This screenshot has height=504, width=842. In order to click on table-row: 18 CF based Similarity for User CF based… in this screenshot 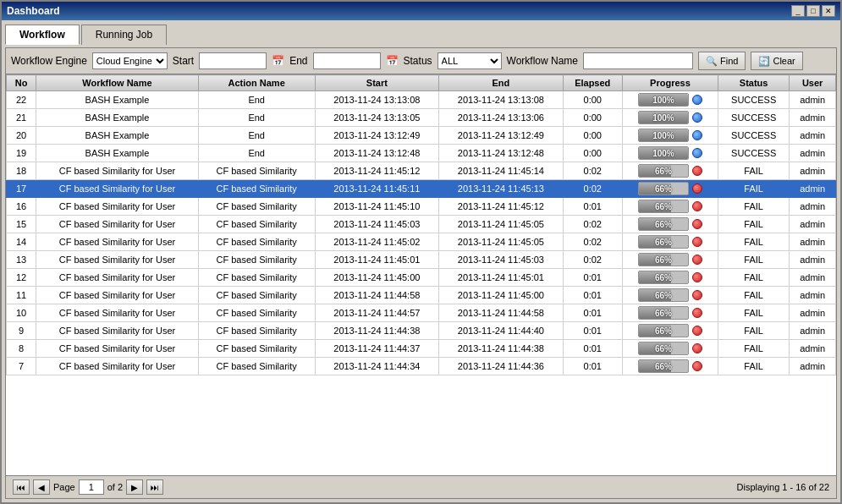, I will do `click(421, 171)`.